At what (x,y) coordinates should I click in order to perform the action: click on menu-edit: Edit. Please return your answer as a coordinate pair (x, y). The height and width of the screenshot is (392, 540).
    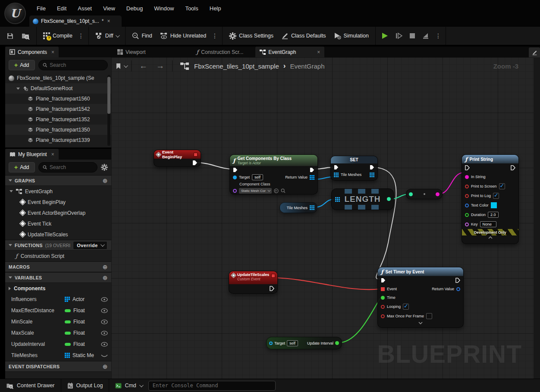
    Looking at the image, I should click on (62, 9).